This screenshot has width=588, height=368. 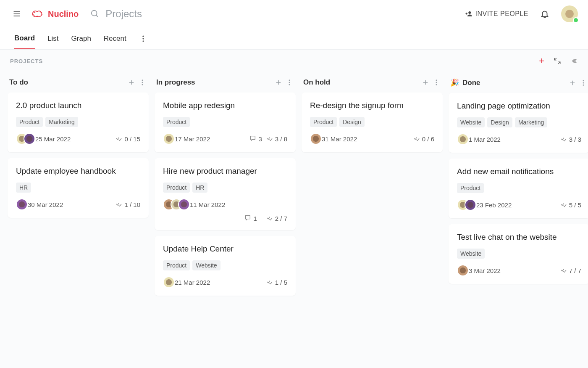 I want to click on card-title: Test live chat on the website, so click(x=519, y=237).